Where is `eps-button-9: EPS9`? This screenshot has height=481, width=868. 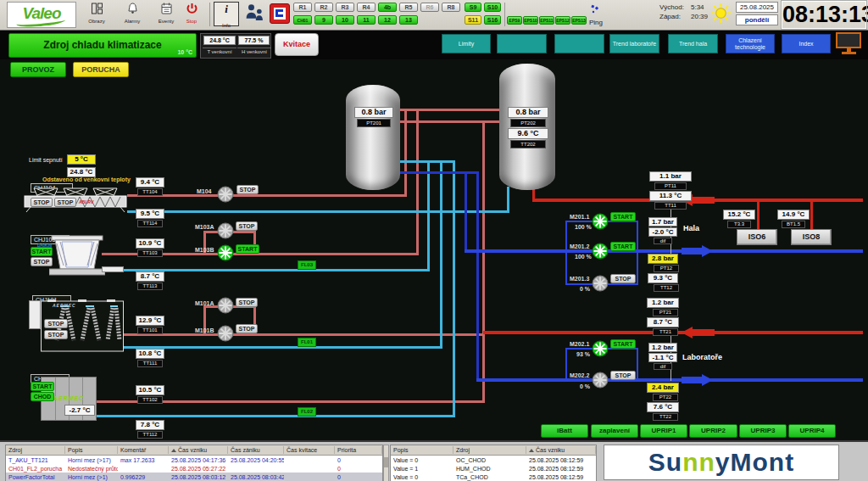
eps-button-9: EPS9 is located at coordinates (515, 20).